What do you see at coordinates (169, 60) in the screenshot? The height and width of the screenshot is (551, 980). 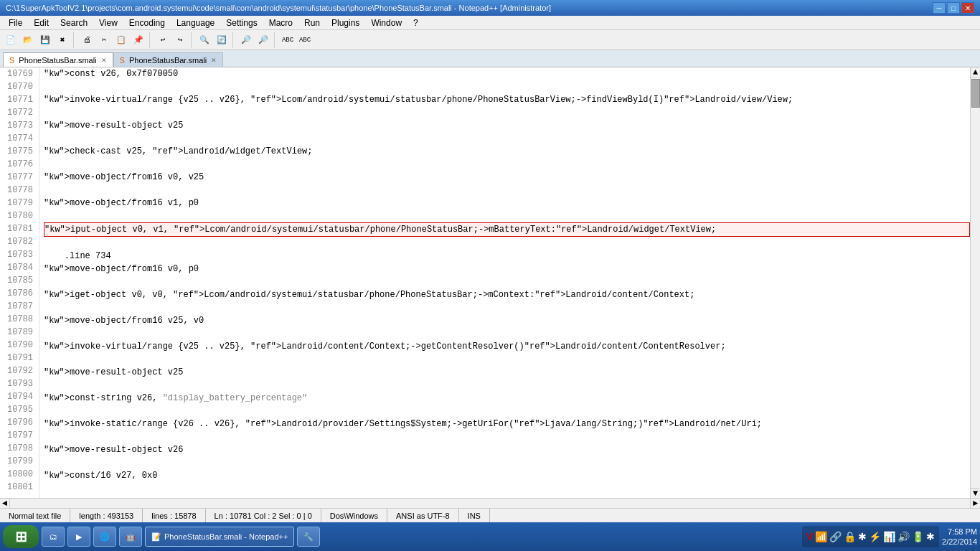 I see `tab-2: S PhoneStatusBar.smali ✕` at bounding box center [169, 60].